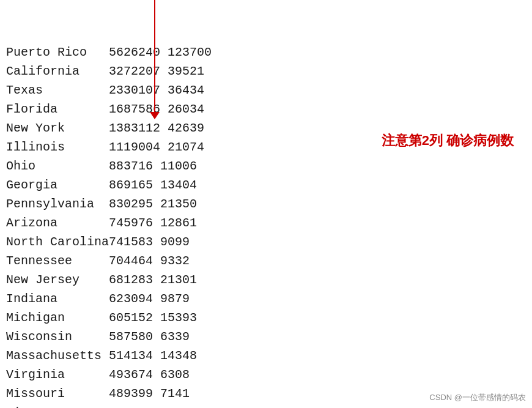 This screenshot has width=532, height=408. I want to click on table-row: Wisconsin 587580 6339, so click(266, 336).